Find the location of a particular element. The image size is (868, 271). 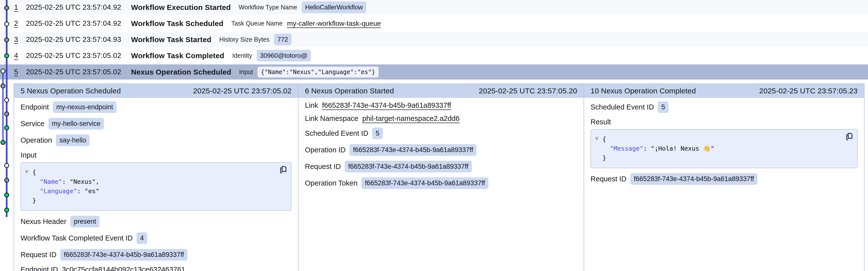

payload-label: Input is located at coordinates (156, 155).